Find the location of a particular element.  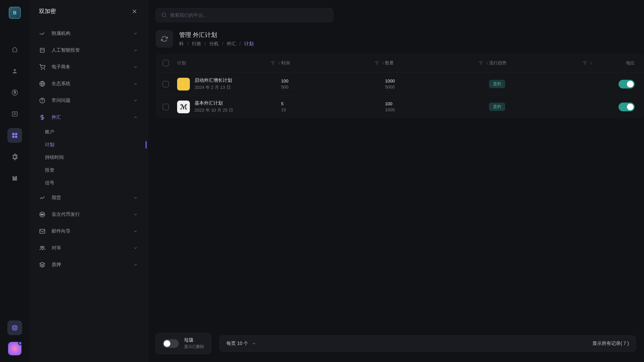

nav-ico: ICO 首次代币发行 is located at coordinates (89, 215).